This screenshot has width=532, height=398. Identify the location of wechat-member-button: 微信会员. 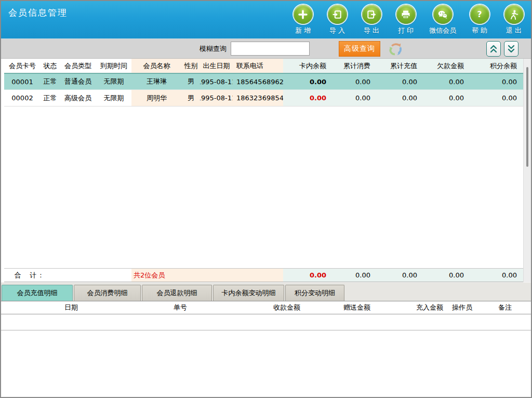
(443, 20).